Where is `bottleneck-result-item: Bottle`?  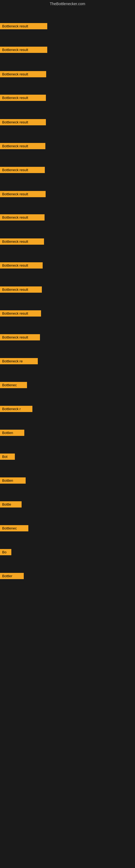
bottleneck-result-item: Bottle is located at coordinates (11, 504).